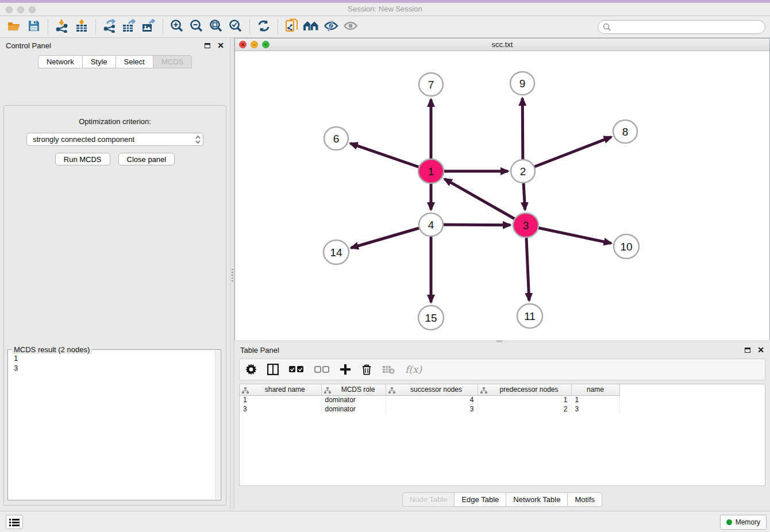  I want to click on search-input, so click(687, 27).